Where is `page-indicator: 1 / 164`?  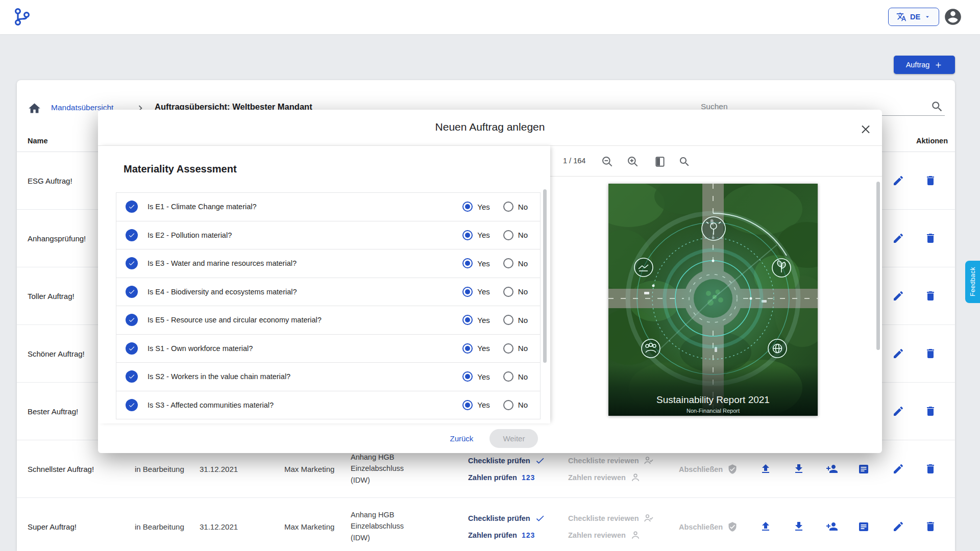
page-indicator: 1 / 164 is located at coordinates (574, 161).